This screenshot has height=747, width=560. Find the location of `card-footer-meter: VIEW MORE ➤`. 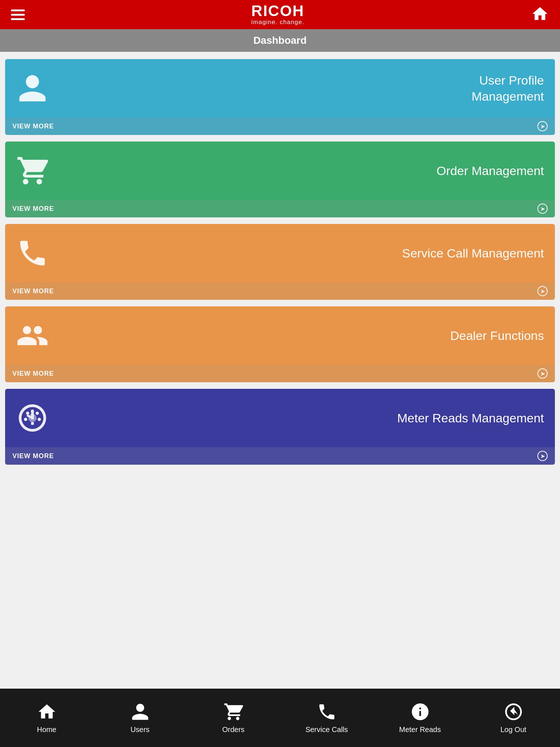

card-footer-meter: VIEW MORE ➤ is located at coordinates (280, 456).